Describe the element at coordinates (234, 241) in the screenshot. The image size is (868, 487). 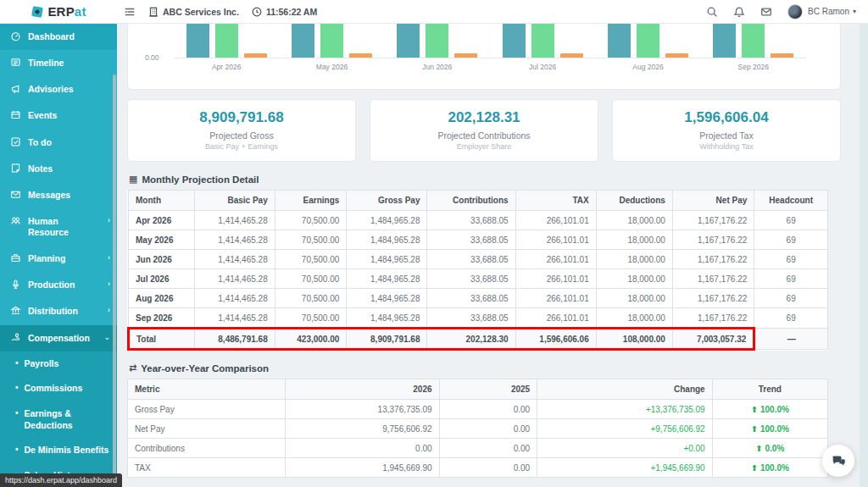
I see `value-cell: 1,414,465.28` at that location.